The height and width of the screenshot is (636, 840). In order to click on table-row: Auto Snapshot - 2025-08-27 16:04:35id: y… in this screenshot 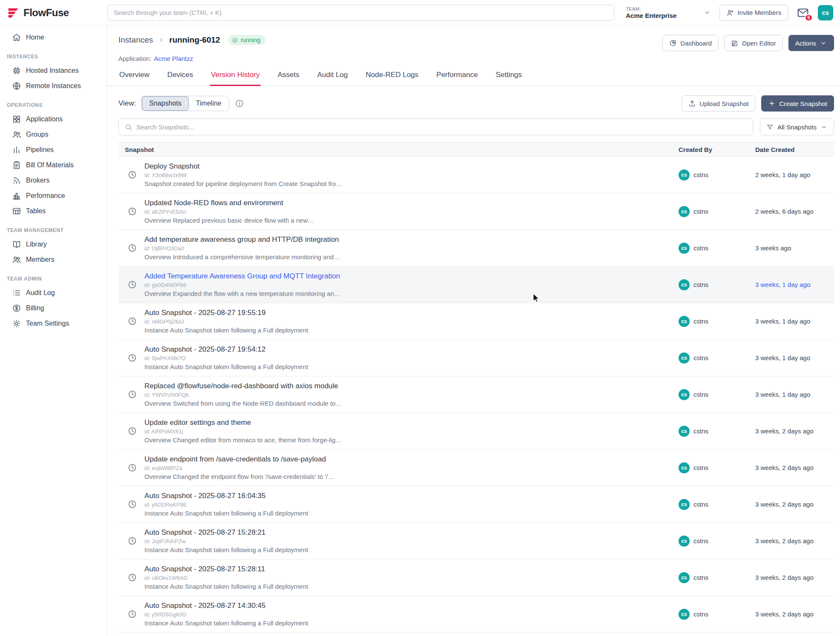, I will do `click(476, 504)`.